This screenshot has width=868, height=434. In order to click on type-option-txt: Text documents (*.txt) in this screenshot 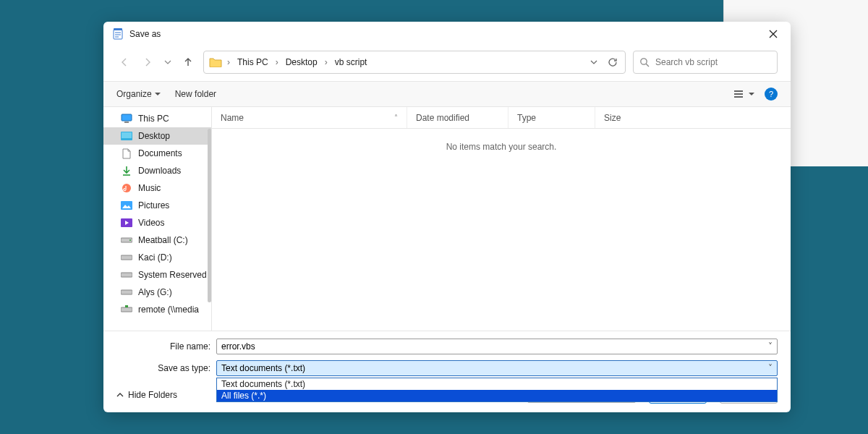, I will do `click(497, 384)`.